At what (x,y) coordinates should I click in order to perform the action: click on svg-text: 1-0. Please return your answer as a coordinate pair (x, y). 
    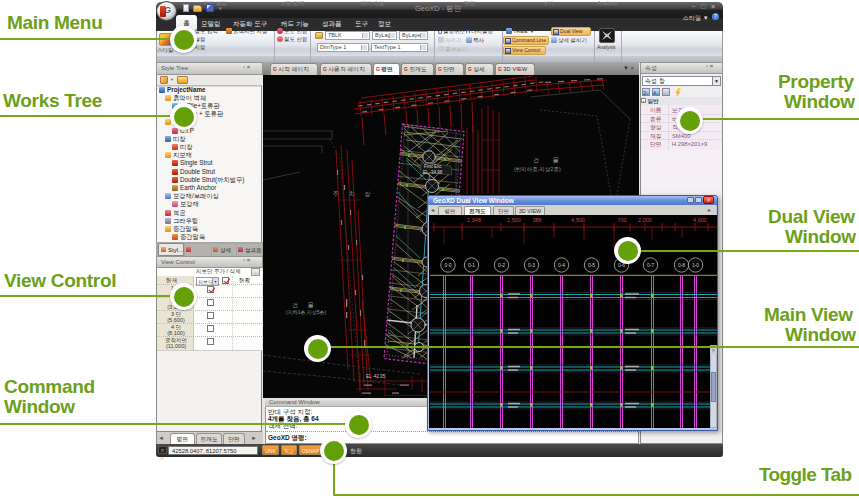
    Looking at the image, I should click on (696, 265).